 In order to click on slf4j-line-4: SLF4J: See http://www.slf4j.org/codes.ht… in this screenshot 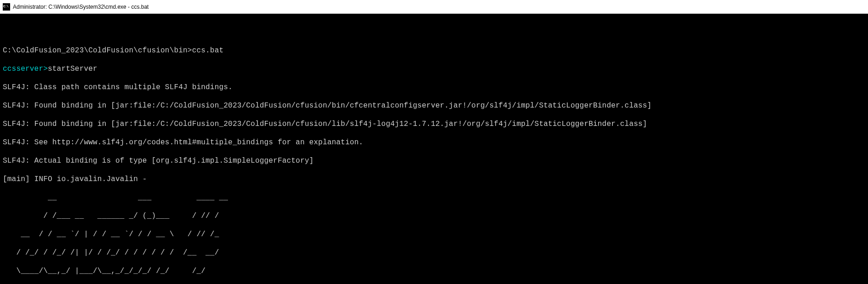, I will do `click(434, 142)`.